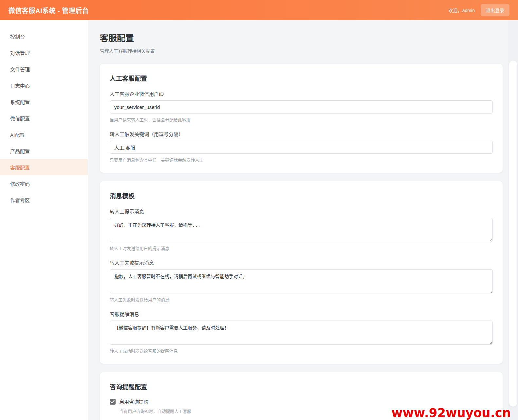 The width and height of the screenshot is (518, 420). Describe the element at coordinates (44, 200) in the screenshot. I see `sidebar-item-author-zone: 作者专区` at that location.